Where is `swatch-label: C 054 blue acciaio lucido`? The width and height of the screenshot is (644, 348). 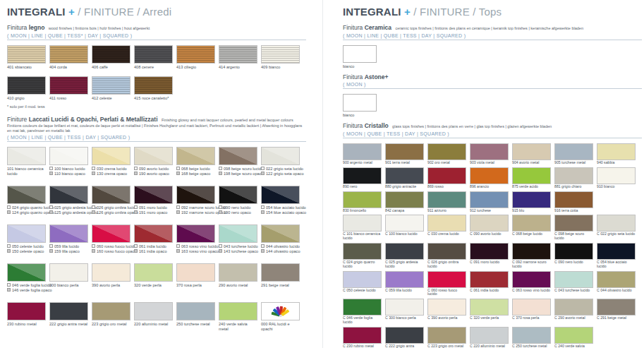
swatch-label: C 054 blue acciaio lucido is located at coordinates (616, 265).